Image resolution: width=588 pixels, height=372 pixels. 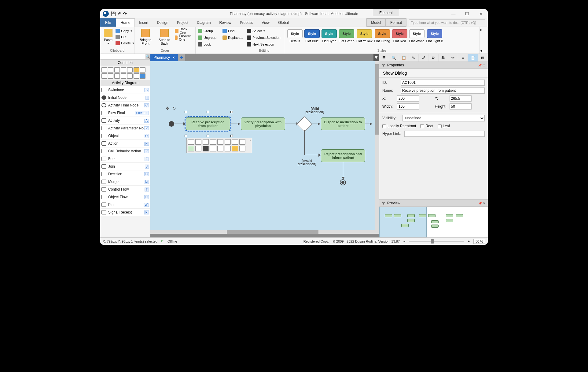 What do you see at coordinates (461, 99) in the screenshot?
I see `y-field` at bounding box center [461, 99].